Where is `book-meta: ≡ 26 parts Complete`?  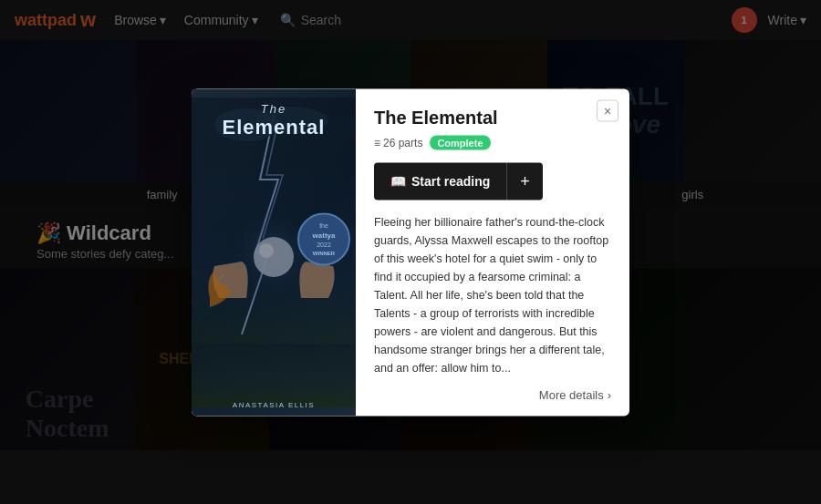 book-meta: ≡ 26 parts Complete is located at coordinates (493, 142).